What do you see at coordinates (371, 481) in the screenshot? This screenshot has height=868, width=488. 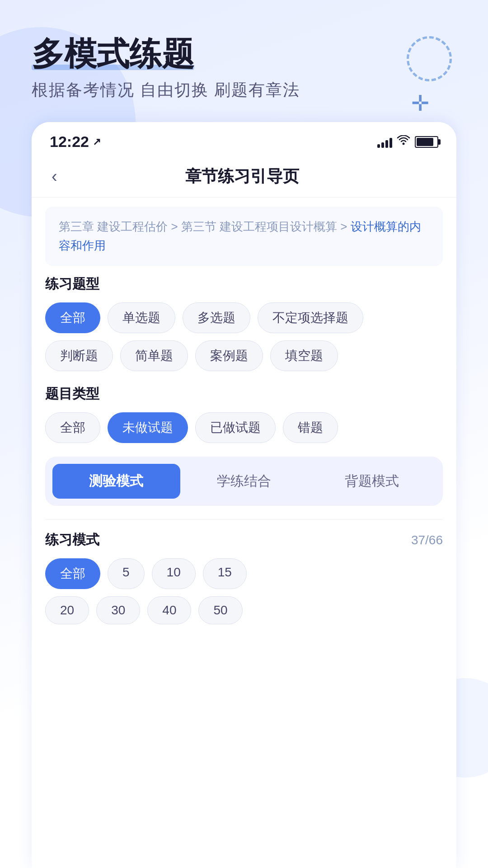 I see `tab-memorize-mode: 背题模式` at bounding box center [371, 481].